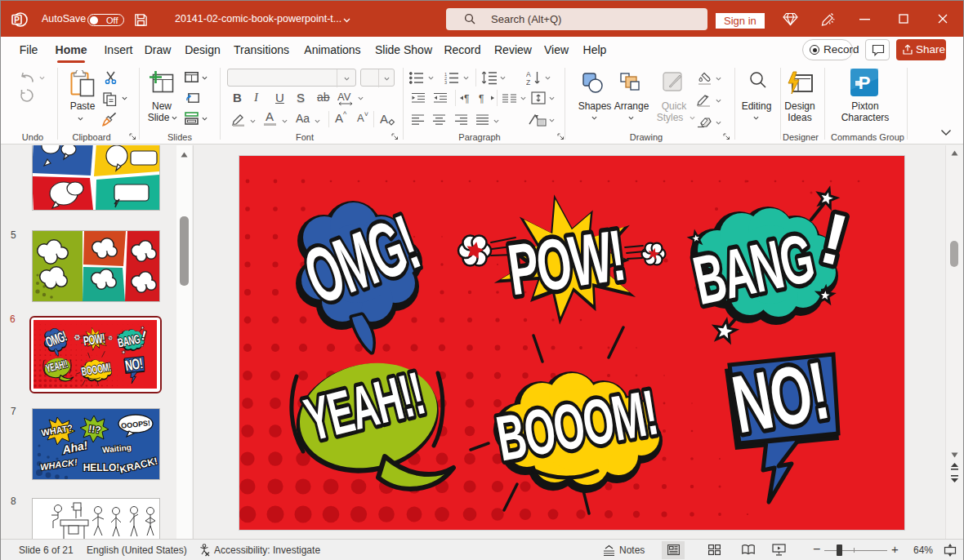  What do you see at coordinates (101, 468) in the screenshot?
I see `svg-text: HELLO!` at bounding box center [101, 468].